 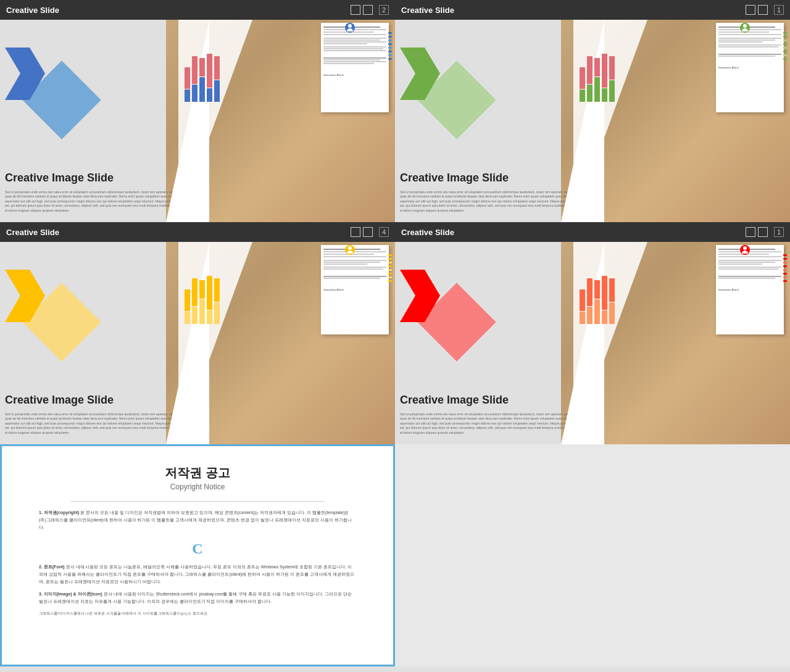 What do you see at coordinates (592, 232) in the screenshot?
I see `slide-4-header: Creative Slide 1` at bounding box center [592, 232].